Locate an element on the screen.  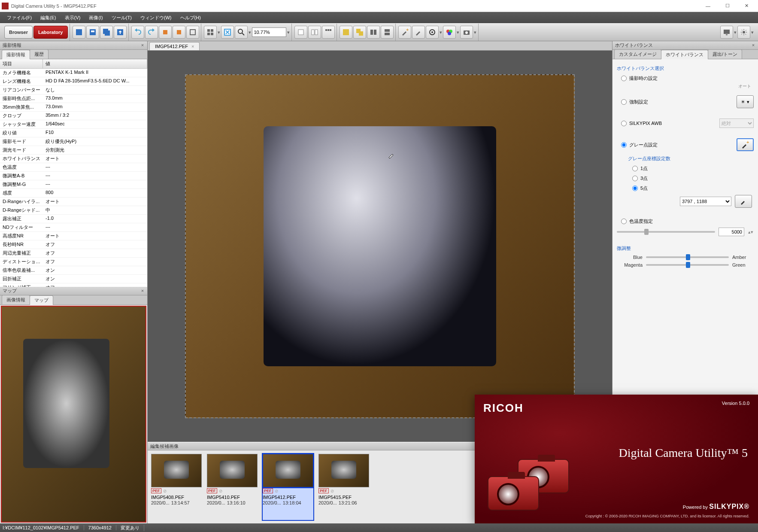
monitor-button is located at coordinates (727, 32).